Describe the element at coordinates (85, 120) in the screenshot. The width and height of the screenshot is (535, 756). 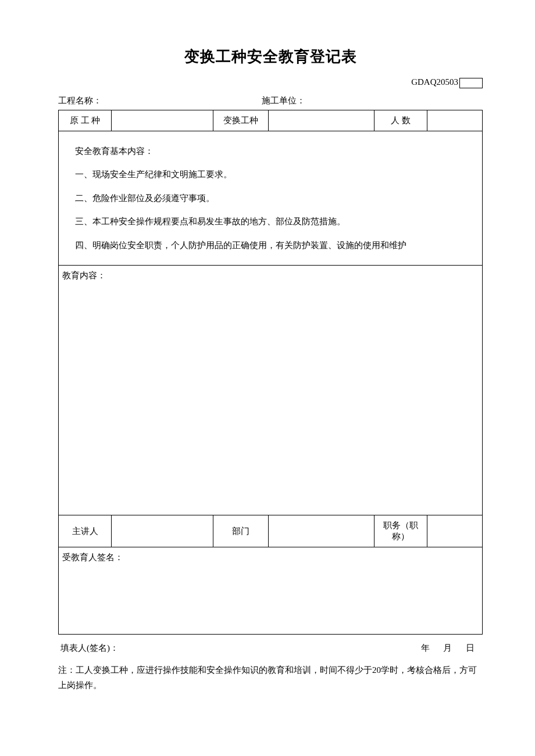
I see `original-work-type-label: 原 工 种` at that location.